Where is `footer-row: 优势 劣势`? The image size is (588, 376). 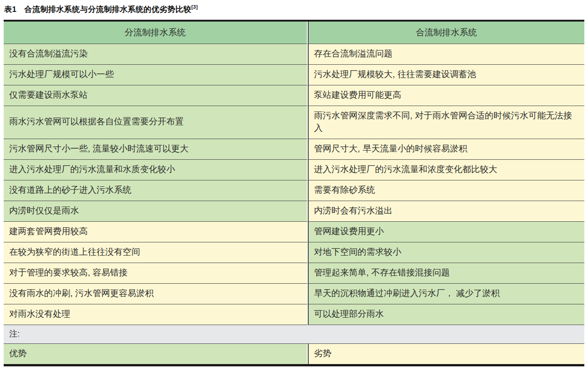 footer-row: 优势 劣势 is located at coordinates (294, 354).